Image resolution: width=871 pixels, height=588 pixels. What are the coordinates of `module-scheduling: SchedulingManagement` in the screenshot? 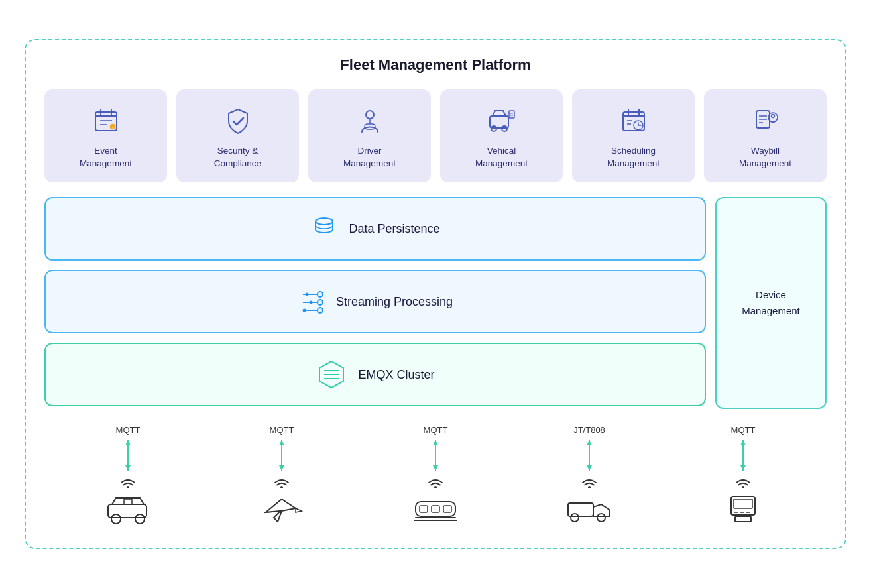 It's located at (634, 136).